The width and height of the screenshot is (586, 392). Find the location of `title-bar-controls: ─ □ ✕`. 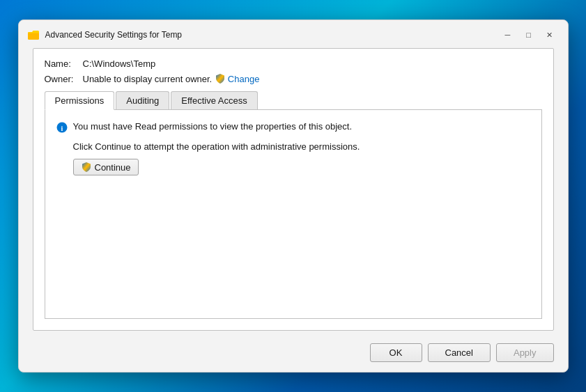

title-bar-controls: ─ □ ✕ is located at coordinates (529, 35).